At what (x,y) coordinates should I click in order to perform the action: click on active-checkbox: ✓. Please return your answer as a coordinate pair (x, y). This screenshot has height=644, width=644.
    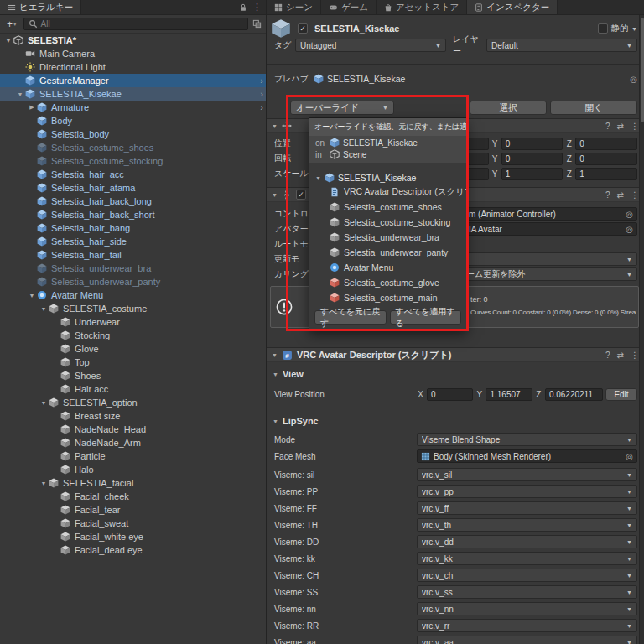
    Looking at the image, I should click on (303, 29).